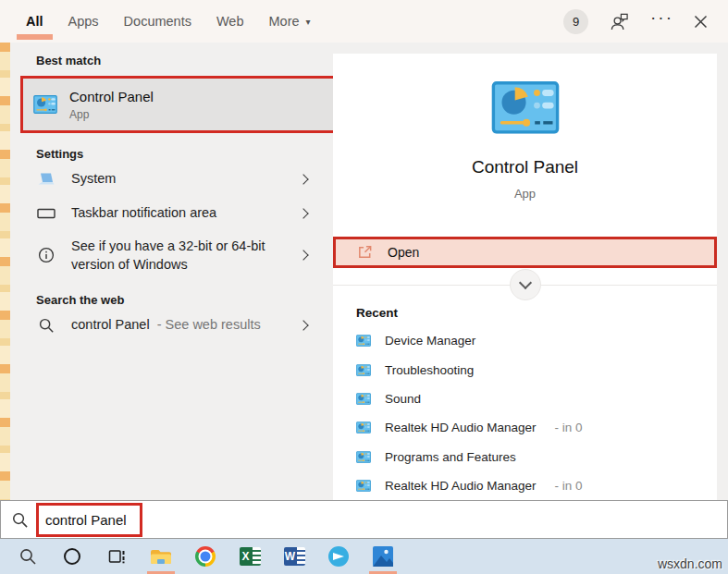  I want to click on search-filter-bar: All Apps Documents Web More ▾ 9 ···, so click(364, 21).